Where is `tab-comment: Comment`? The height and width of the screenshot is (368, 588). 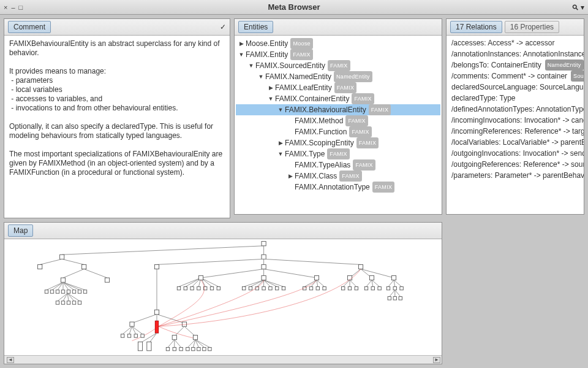 tab-comment: Comment is located at coordinates (29, 27).